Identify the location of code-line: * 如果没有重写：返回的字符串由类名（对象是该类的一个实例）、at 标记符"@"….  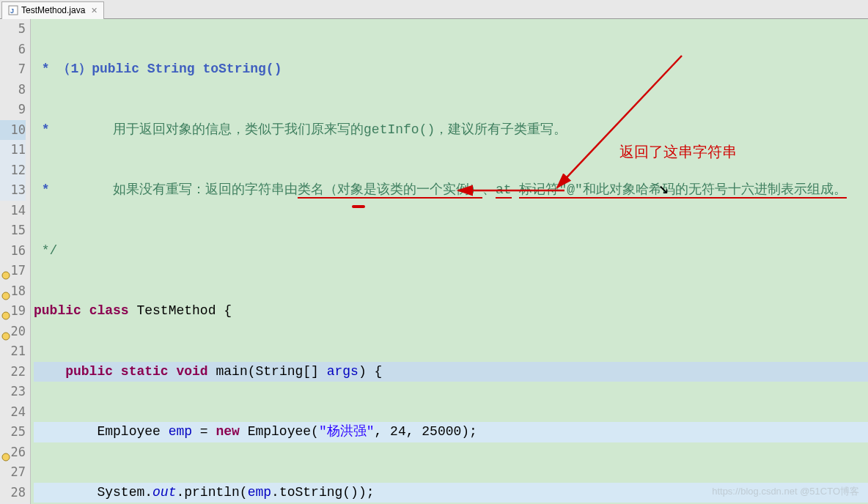
(451, 190).